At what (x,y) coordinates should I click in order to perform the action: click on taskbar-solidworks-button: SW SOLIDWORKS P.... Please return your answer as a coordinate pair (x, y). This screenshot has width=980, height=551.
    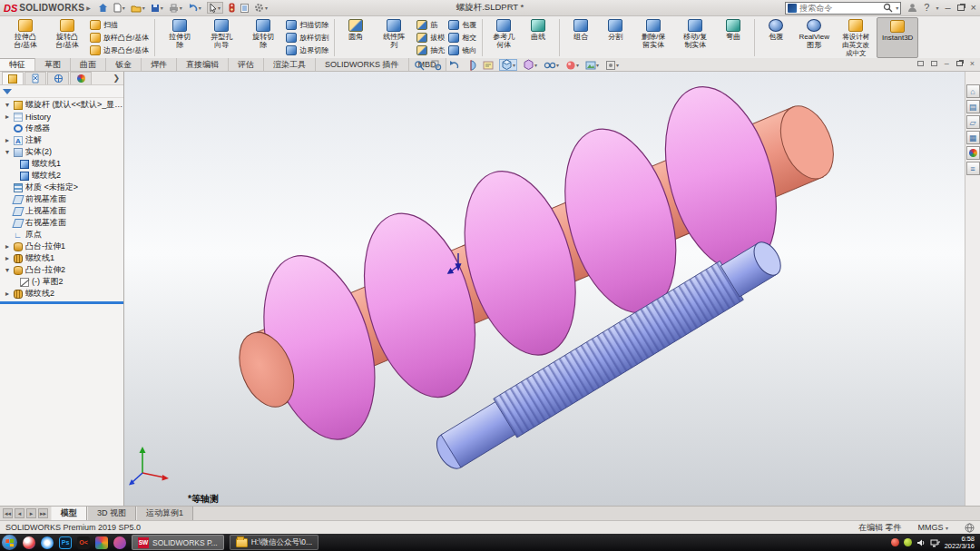
    Looking at the image, I should click on (178, 543).